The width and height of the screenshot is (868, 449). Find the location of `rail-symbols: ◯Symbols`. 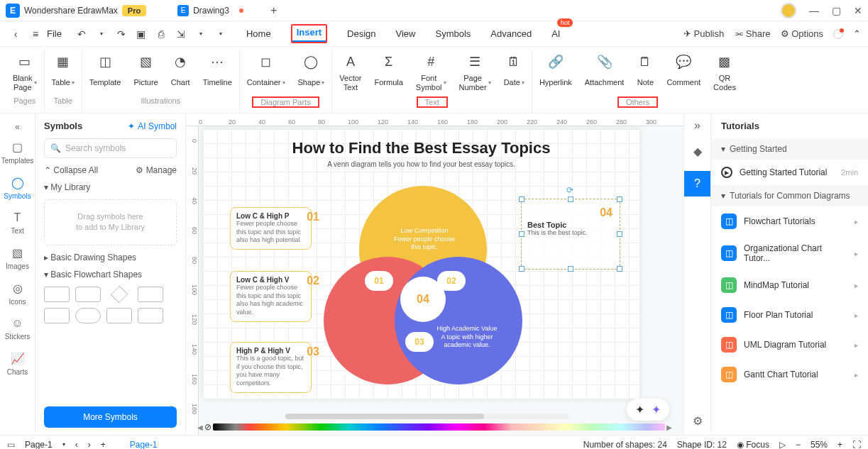

rail-symbols: ◯Symbols is located at coordinates (17, 188).